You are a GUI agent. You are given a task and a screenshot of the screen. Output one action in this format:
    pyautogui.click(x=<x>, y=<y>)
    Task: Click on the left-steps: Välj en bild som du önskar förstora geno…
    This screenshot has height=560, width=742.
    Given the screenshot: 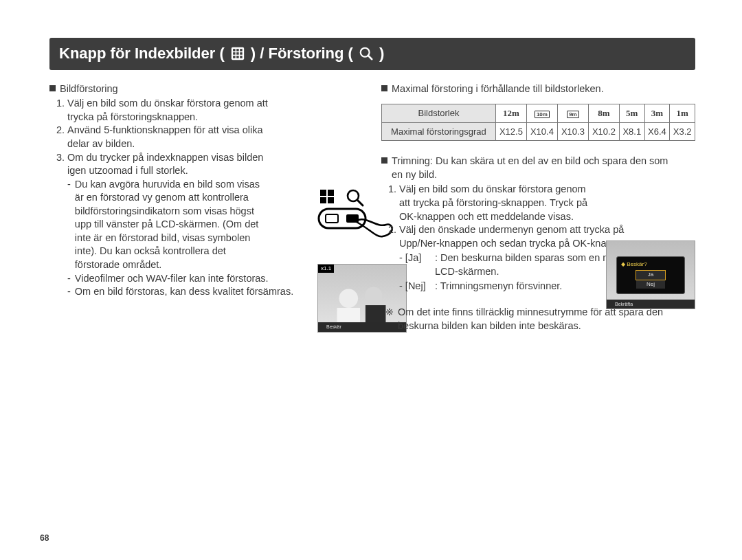 What is the action you would take?
    pyautogui.click(x=206, y=137)
    